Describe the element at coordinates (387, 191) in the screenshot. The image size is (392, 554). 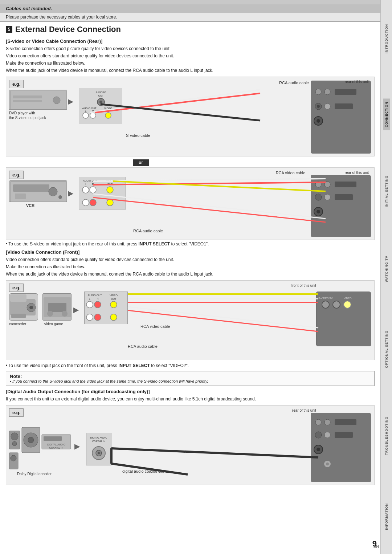
I see `tab-initial-setting: INITIAL SETTING` at that location.